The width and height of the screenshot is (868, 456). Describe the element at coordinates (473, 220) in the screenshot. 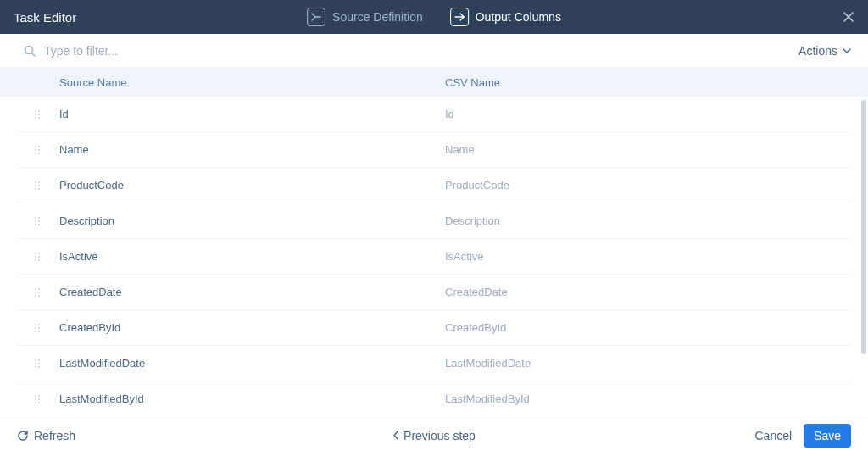

I see `cell-csv: Description` at that location.